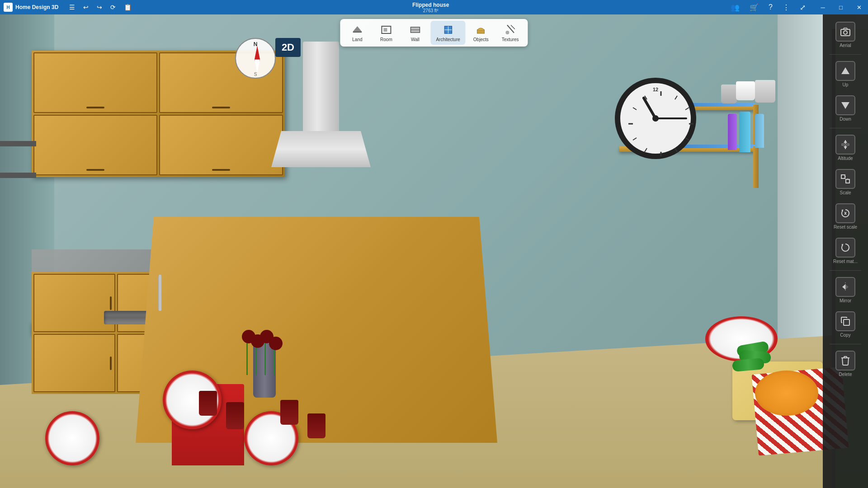 The image size is (868, 488). Describe the element at coordinates (415, 40) in the screenshot. I see `toolbar-wall-label: Wall` at that location.